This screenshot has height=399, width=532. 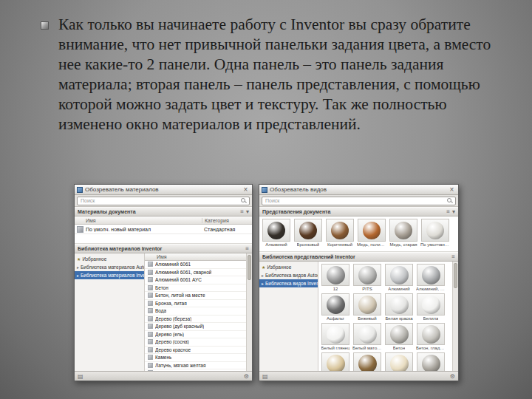 I want to click on appearance-thumbnail: Коричневый, so click(x=340, y=235).